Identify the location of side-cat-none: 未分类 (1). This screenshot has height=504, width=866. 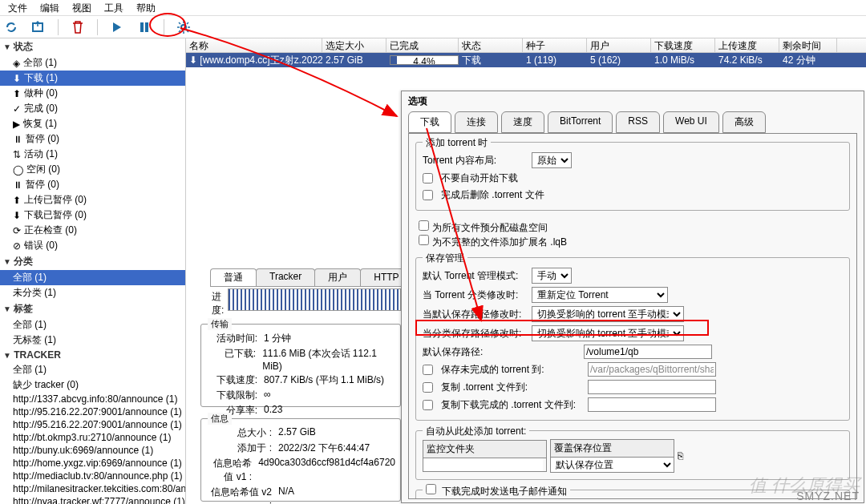
(93, 293).